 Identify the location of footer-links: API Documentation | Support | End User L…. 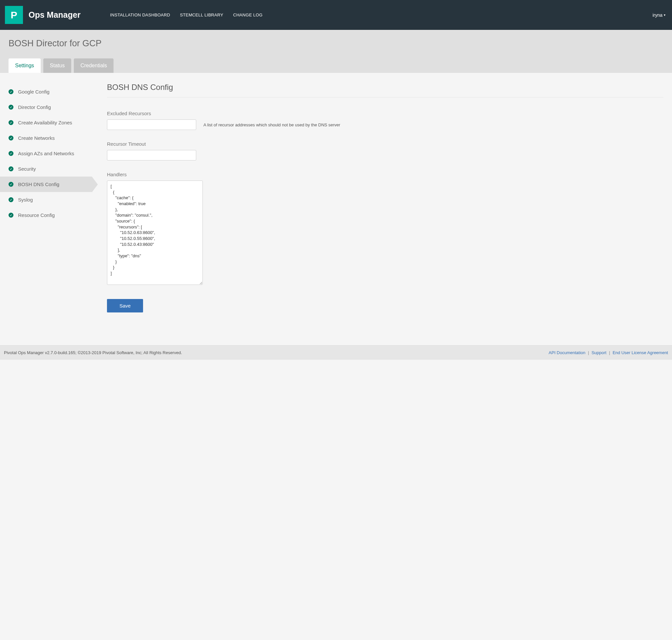
(608, 353).